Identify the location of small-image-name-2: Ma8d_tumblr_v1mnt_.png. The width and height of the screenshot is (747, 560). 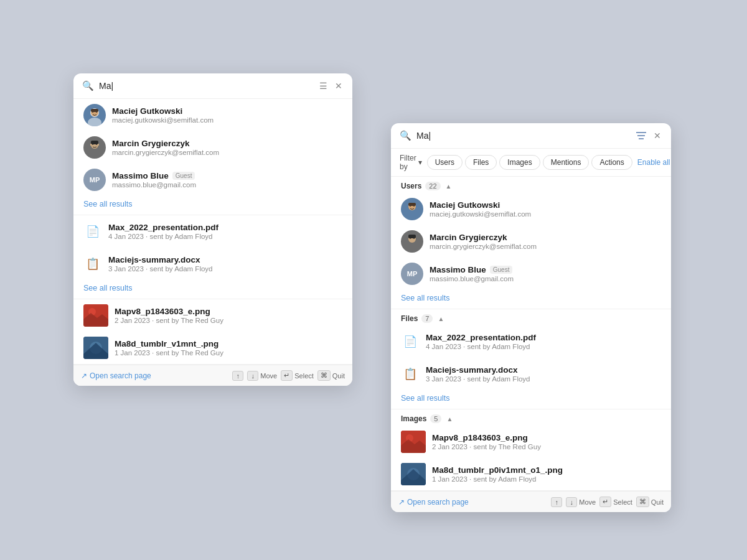
(169, 343).